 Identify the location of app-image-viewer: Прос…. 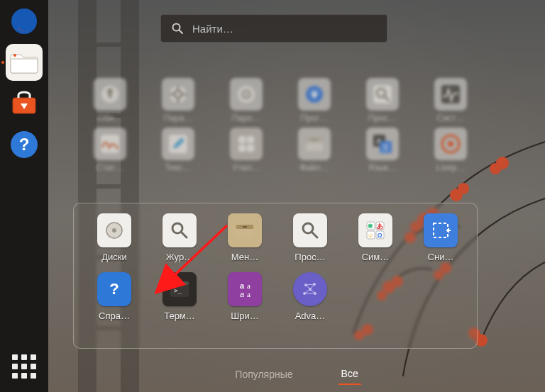
(310, 238).